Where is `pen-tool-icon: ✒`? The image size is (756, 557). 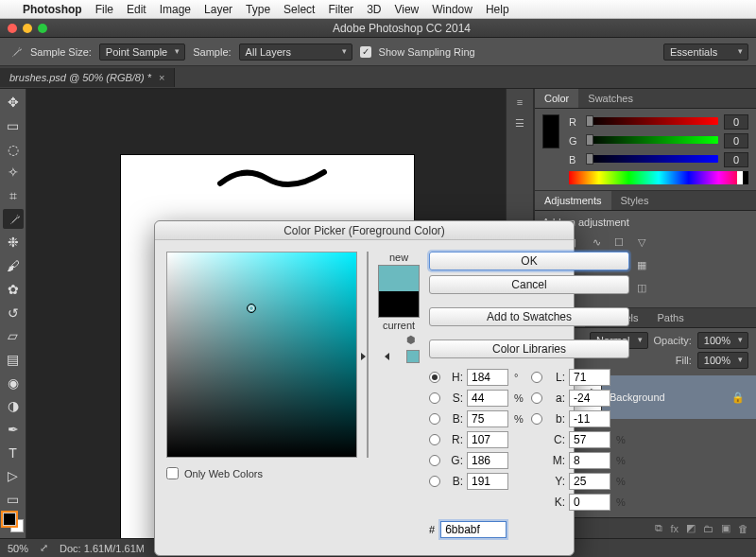 pen-tool-icon: ✒ is located at coordinates (13, 429).